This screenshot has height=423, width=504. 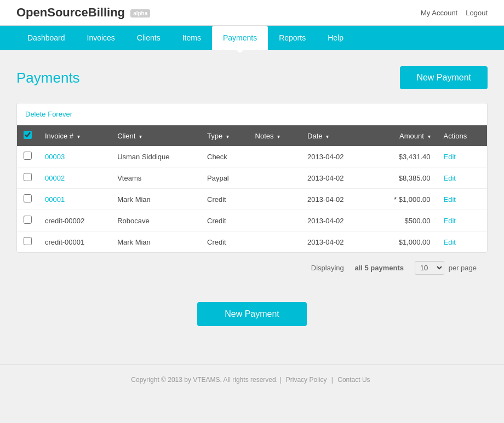 What do you see at coordinates (55, 157) in the screenshot?
I see `invoice-link: 00003` at bounding box center [55, 157].